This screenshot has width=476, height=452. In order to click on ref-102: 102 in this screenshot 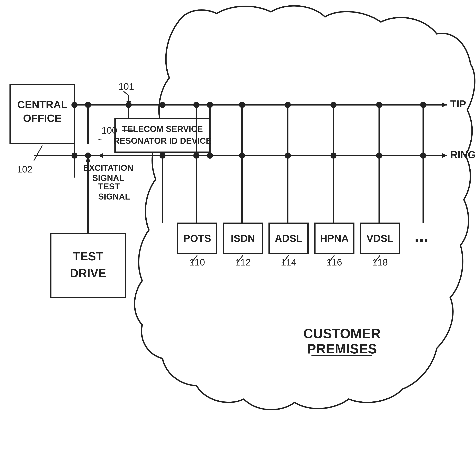, I will do `click(25, 169)`.